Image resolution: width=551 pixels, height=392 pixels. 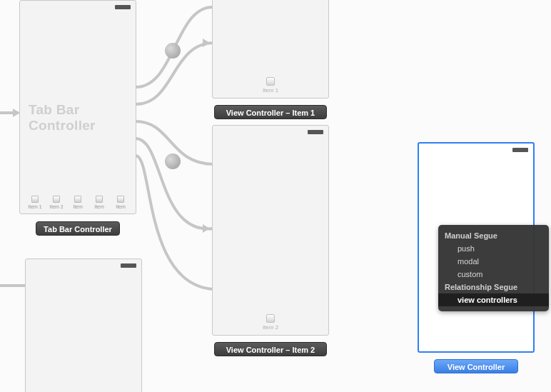 I want to click on segue-popup: Manual Segue push modal custom Relations…, so click(x=494, y=268).